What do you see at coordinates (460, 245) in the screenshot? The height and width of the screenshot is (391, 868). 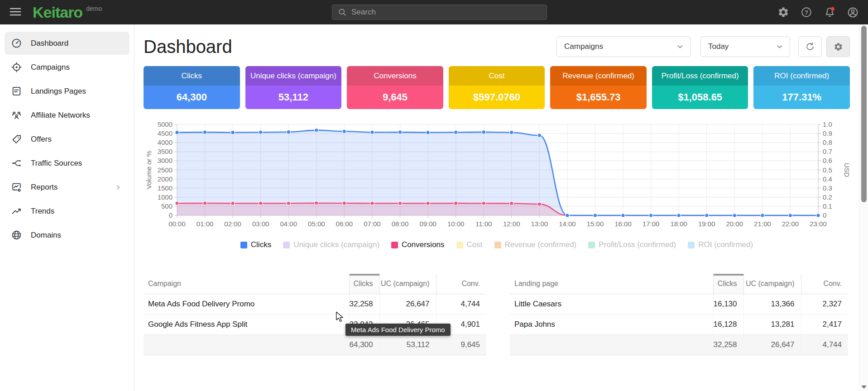 I see `legend-swatch` at bounding box center [460, 245].